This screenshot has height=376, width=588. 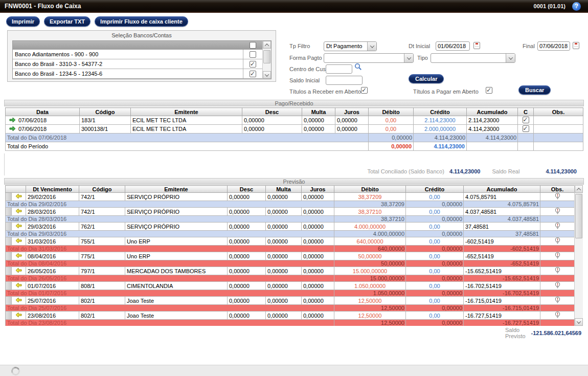 I want to click on total-dia-acumulado: -16.715,01419, so click(x=502, y=308).